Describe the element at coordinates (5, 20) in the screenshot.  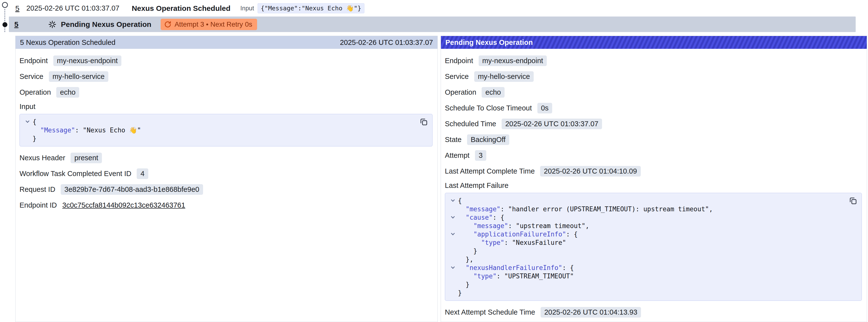
I see `timeline-connector-line` at that location.